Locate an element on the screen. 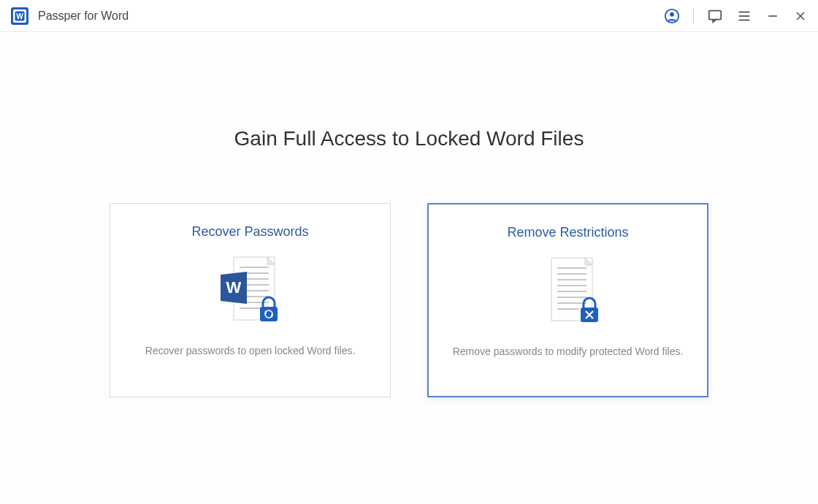 The image size is (818, 504). recover-card-title: Recover Passwords is located at coordinates (250, 232).